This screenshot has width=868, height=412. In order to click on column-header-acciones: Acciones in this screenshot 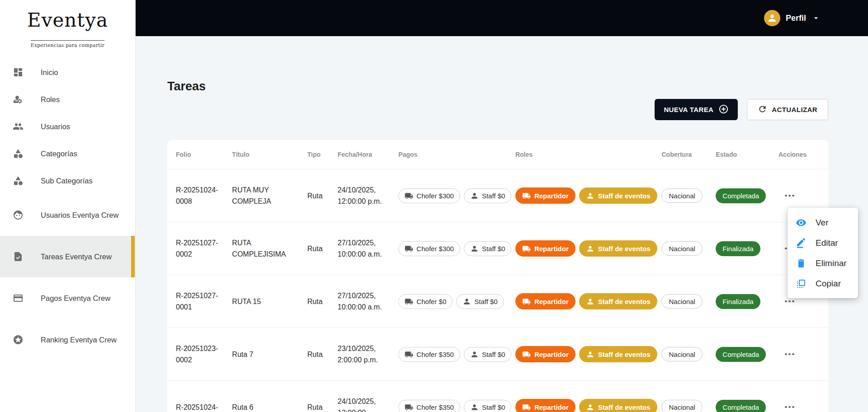, I will do `click(803, 154)`.